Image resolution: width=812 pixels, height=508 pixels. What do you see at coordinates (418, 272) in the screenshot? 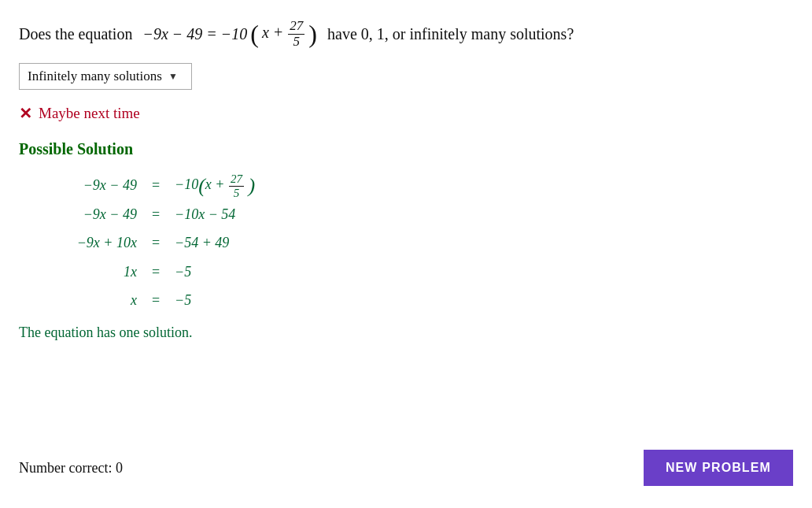
I see `step-row-4: 1x = −5` at bounding box center [418, 272].